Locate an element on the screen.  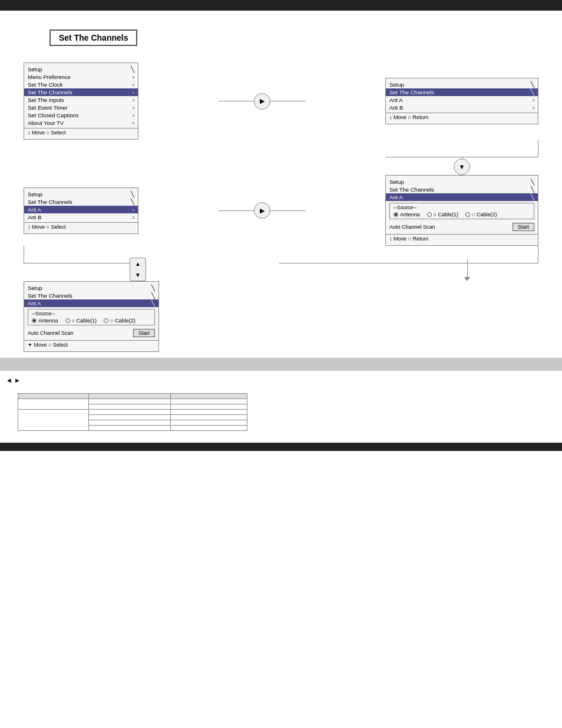
box5-antenna-radio is located at coordinates (34, 321).